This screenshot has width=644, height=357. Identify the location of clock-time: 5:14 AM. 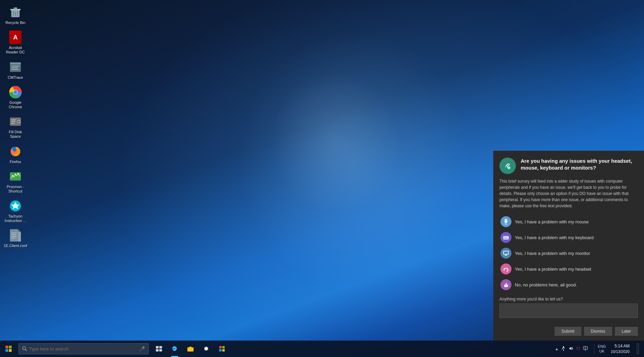
(620, 346).